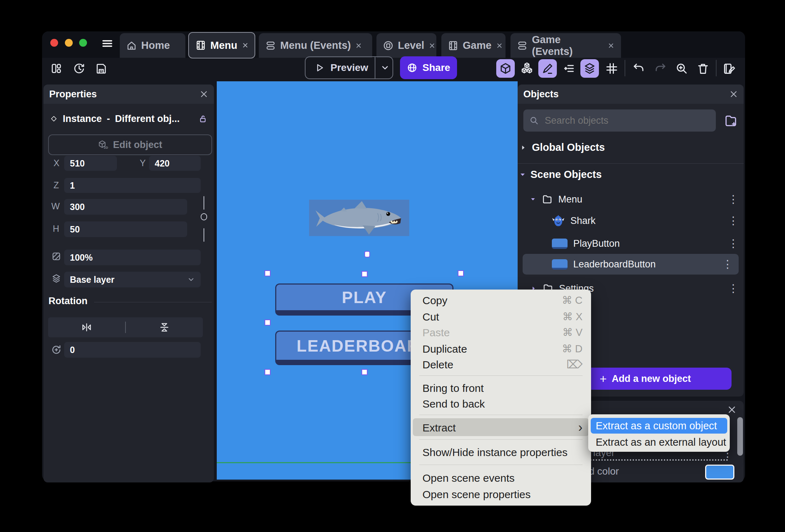 The image size is (785, 532). What do you see at coordinates (435, 300) in the screenshot?
I see `menu-item-copy: Copy` at bounding box center [435, 300].